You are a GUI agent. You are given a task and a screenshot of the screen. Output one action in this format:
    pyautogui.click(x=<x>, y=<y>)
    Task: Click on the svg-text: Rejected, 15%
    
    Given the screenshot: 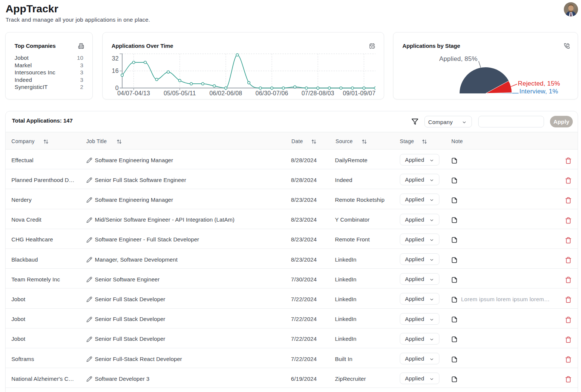 What is the action you would take?
    pyautogui.click(x=539, y=84)
    